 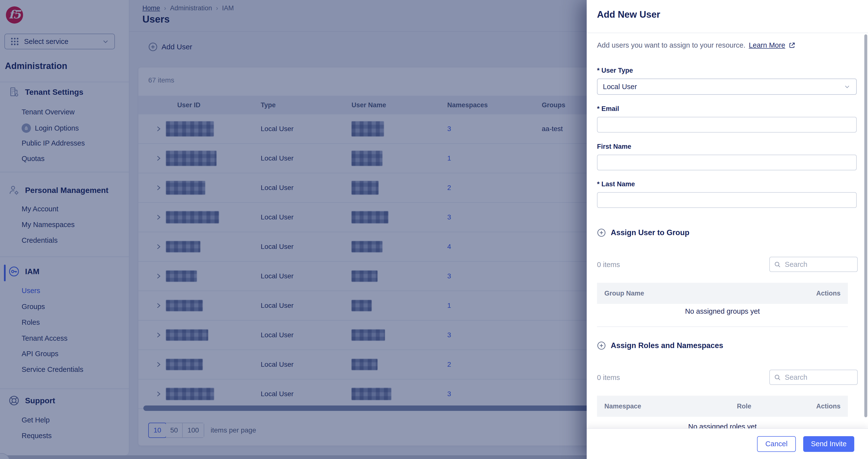 I want to click on first-name-field, so click(x=727, y=162).